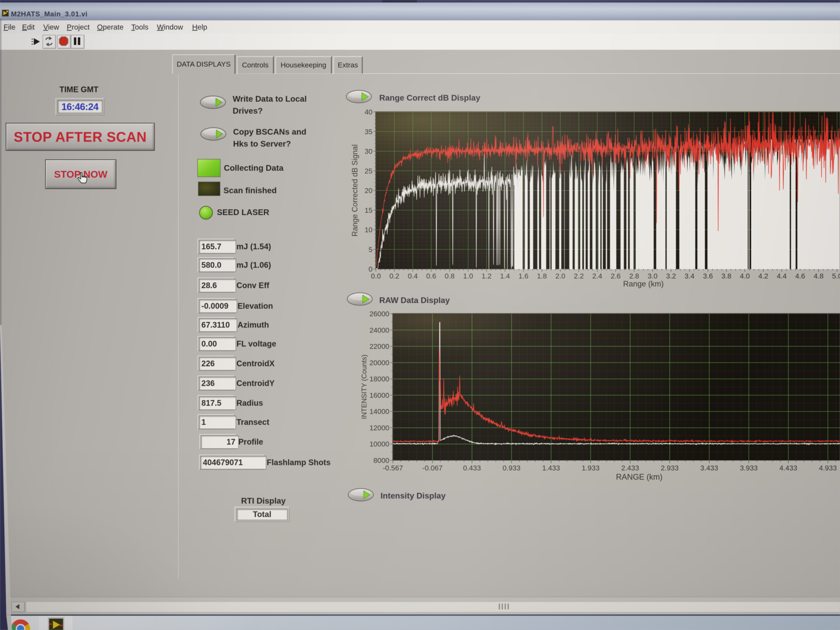 This screenshot has width=840, height=630. What do you see at coordinates (379, 444) in the screenshot?
I see `svg-text: 10000` at bounding box center [379, 444].